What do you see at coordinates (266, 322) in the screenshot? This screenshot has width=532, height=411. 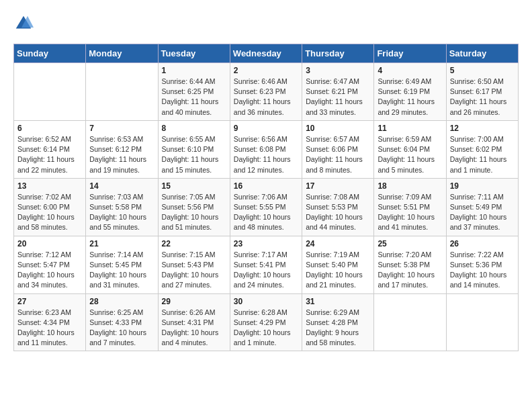 I see `week-row-5: 27Sunrise: 6:23 AM Sunset: 4:34 PM Dayli…` at bounding box center [266, 322].